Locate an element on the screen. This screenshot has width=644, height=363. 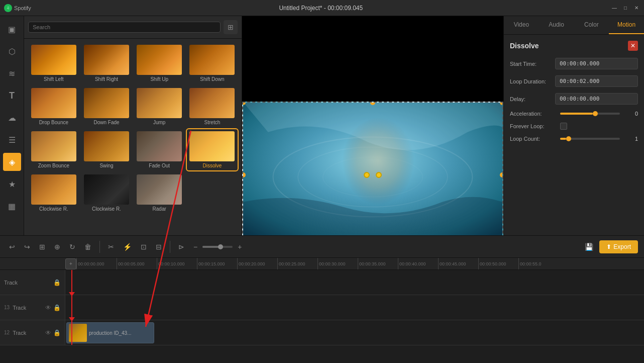
tab-motion: Motion is located at coordinates (626, 25).